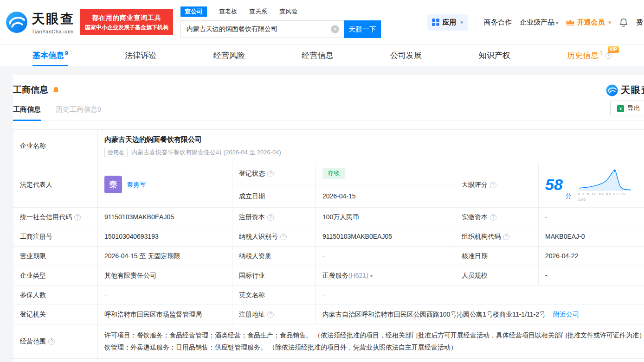 This screenshot has width=644, height=362. I want to click on business-scope-help-icon, so click(52, 342).